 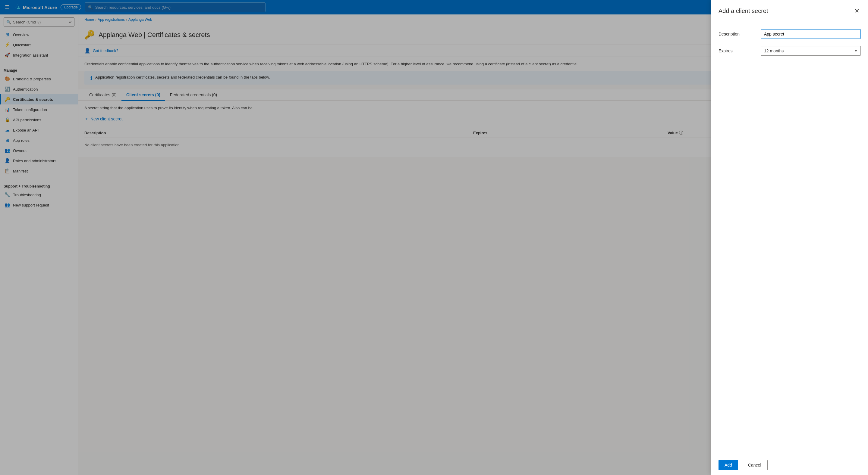 I want to click on expires-select: 3 months 6 months 12 months 18 months 24…, so click(x=811, y=51).